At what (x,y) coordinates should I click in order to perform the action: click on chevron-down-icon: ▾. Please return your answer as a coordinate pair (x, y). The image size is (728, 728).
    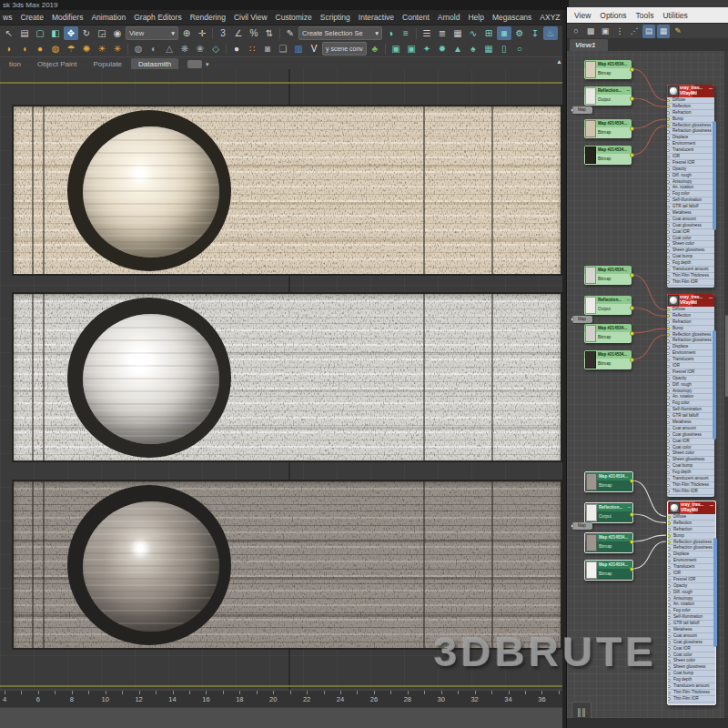
    Looking at the image, I should click on (207, 65).